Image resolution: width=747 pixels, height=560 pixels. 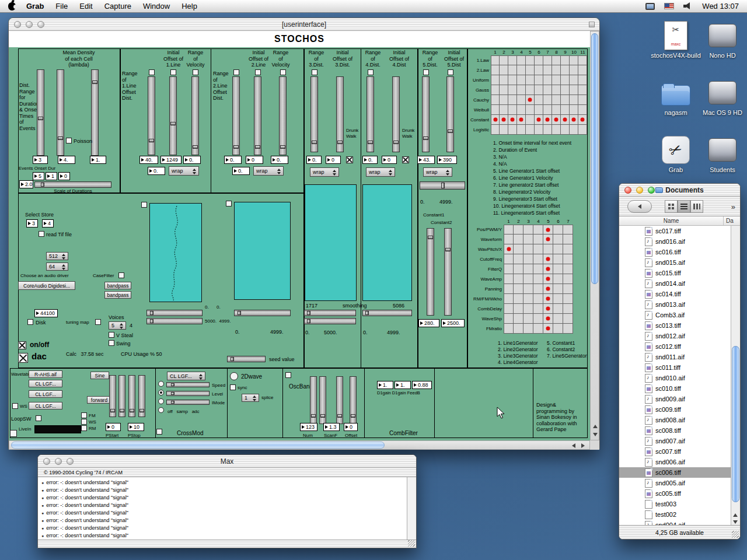 What do you see at coordinates (688, 6) in the screenshot?
I see `volume-menu-icon` at bounding box center [688, 6].